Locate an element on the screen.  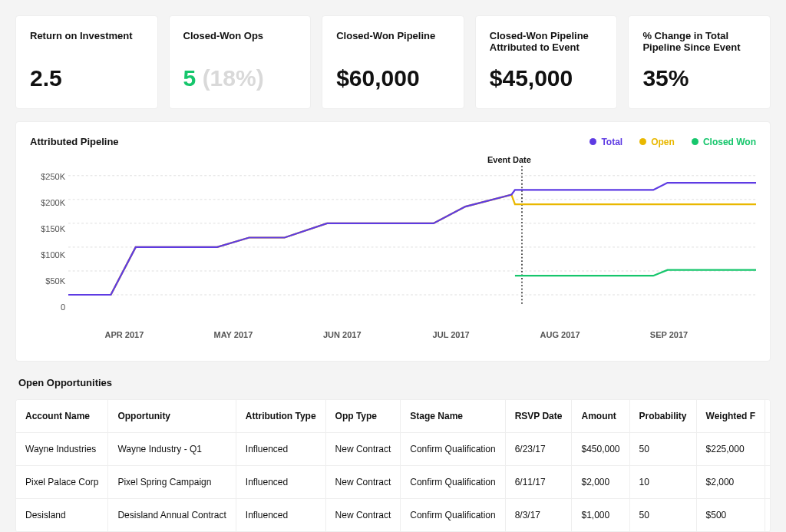
col-prob: Probability is located at coordinates (663, 416).